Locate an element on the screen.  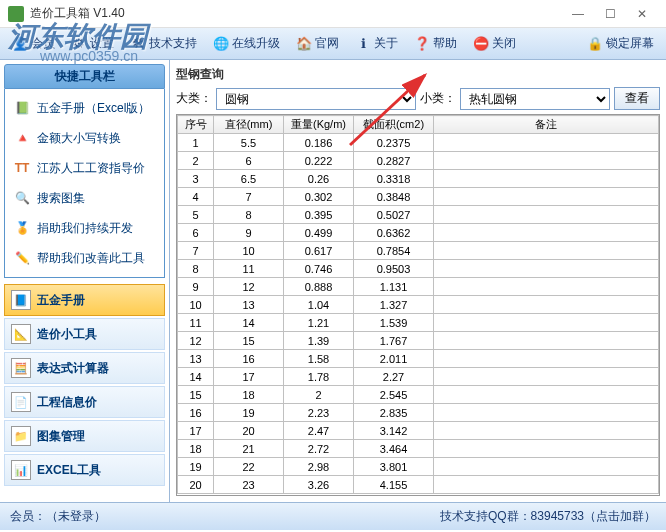
nav-excel-tools: 📊EXCEL工具 is located at coordinates (84, 470).